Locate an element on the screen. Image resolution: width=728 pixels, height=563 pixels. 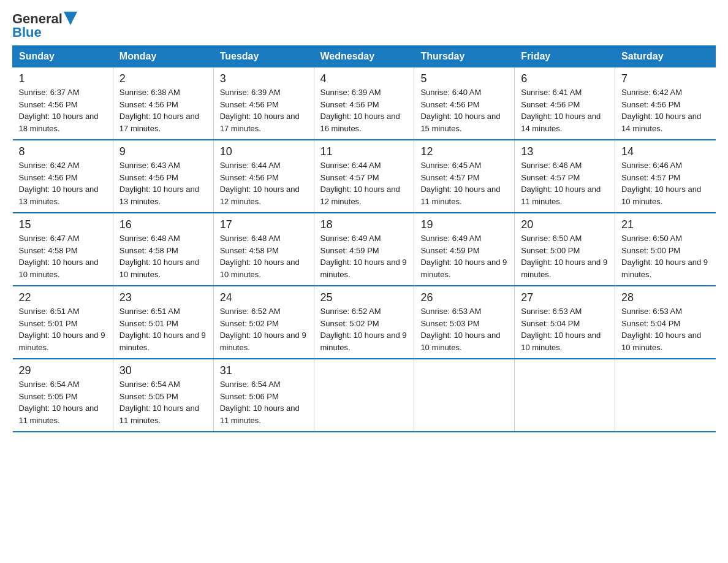
calendar-cell: 29 Sunrise: 6:54 AM Sunset: 5:05 PM Dayl… is located at coordinates (63, 395).